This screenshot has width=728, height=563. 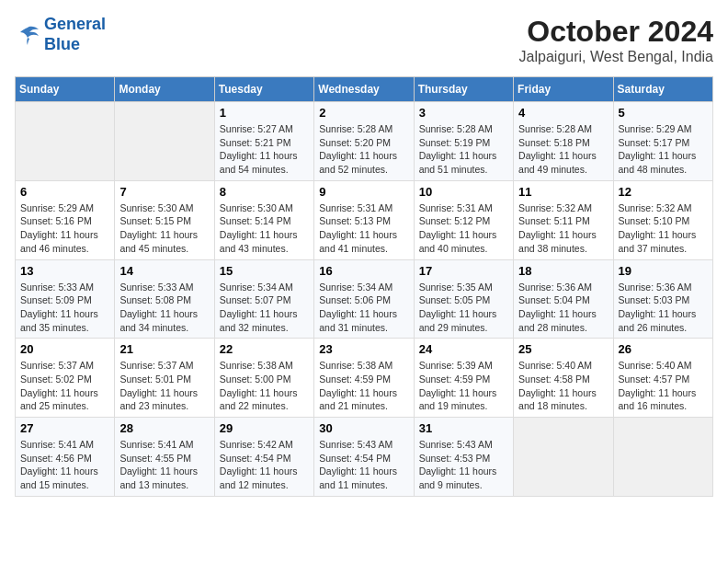 I want to click on calendar-cell: 12Sunrise: 5:32 AM Sunset: 5:10 PM Dayli…, so click(x=663, y=220).